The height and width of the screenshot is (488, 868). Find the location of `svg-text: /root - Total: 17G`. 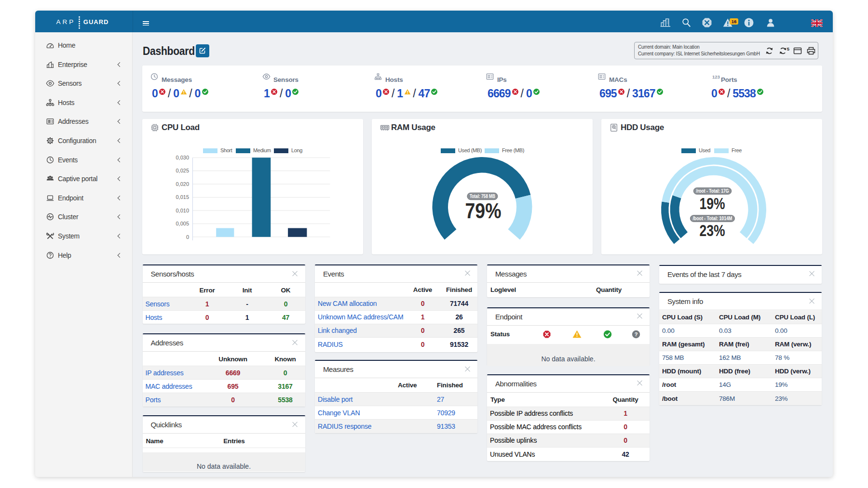

svg-text: /root - Total: 17G is located at coordinates (713, 191).